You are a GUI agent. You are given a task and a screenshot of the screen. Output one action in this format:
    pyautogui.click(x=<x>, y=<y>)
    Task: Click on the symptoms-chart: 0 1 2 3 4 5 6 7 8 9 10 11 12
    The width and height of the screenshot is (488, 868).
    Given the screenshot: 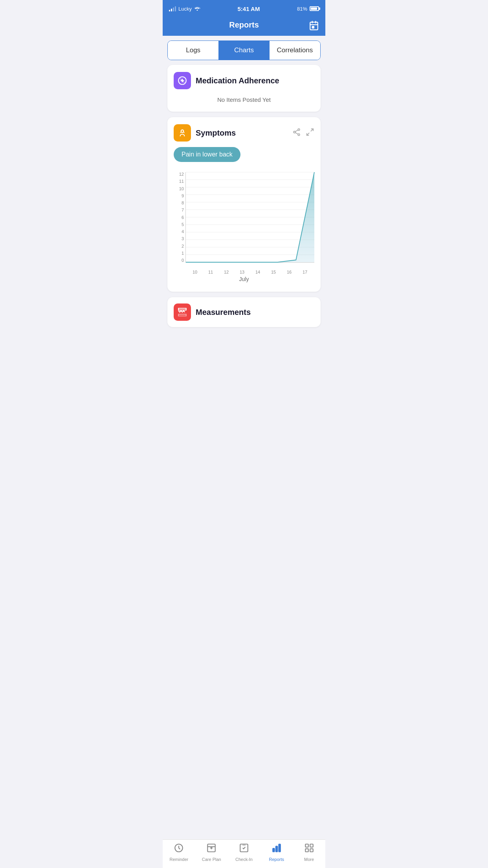 What is the action you would take?
    pyautogui.click(x=244, y=223)
    